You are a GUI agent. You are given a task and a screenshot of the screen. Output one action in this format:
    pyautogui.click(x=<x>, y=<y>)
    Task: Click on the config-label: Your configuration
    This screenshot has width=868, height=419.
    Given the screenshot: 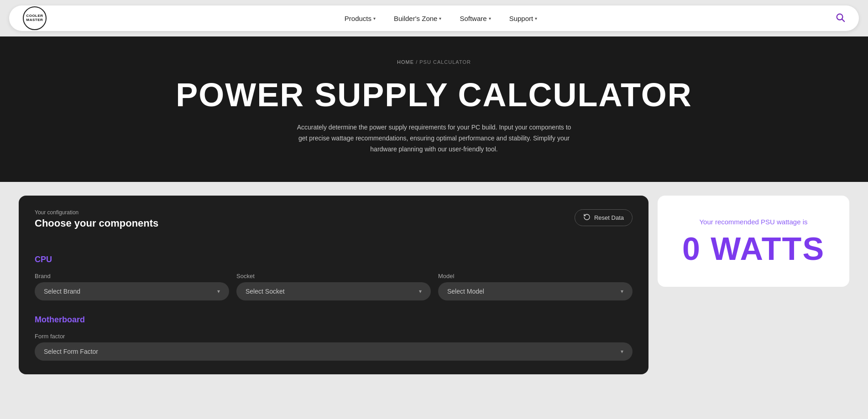 What is the action you would take?
    pyautogui.click(x=97, y=212)
    